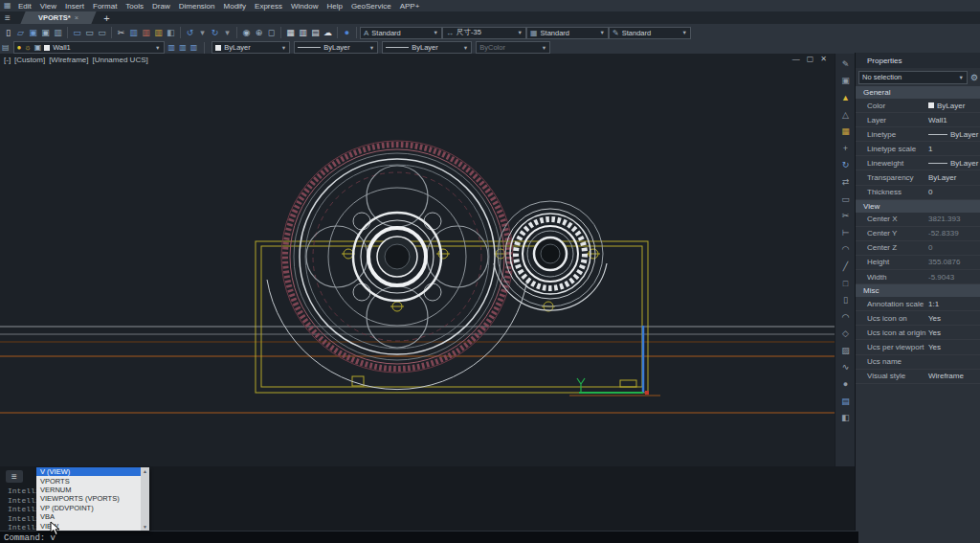 This screenshot has width=980, height=543. I want to click on menu-dimension: Dimension, so click(197, 6).